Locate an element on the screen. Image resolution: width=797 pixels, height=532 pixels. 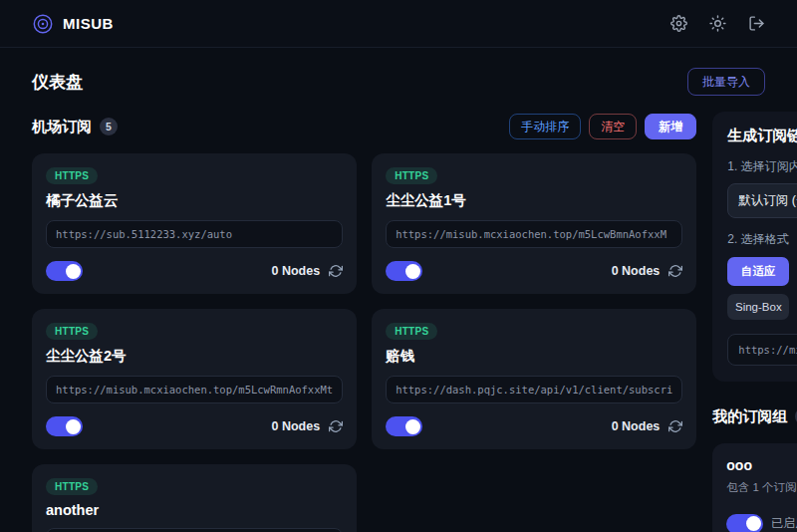
right-panel: 生成订阅链接 1. 选择订阅内容 默认订阅 (全部启用节点) 2. 选择格式 自… is located at coordinates (755, 322).